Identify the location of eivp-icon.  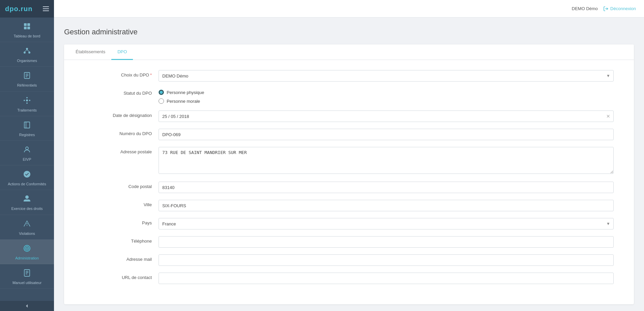
(27, 151).